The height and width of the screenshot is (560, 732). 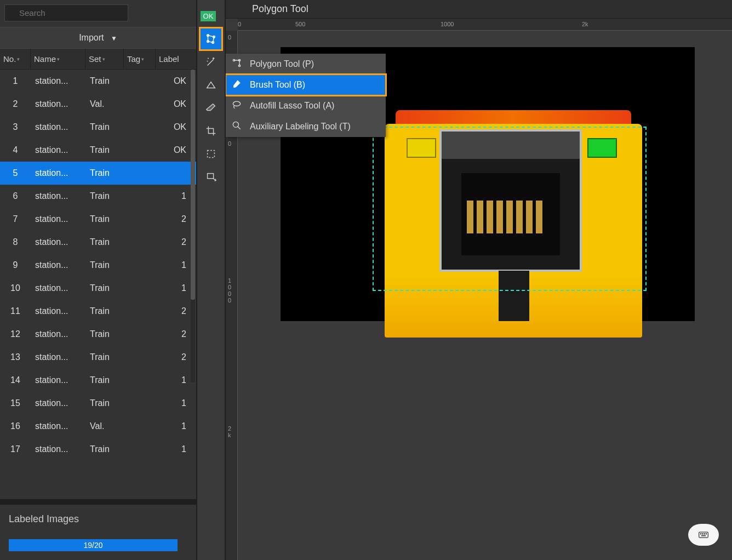 What do you see at coordinates (98, 311) in the screenshot?
I see `table-row: 11station...Train2` at bounding box center [98, 311].